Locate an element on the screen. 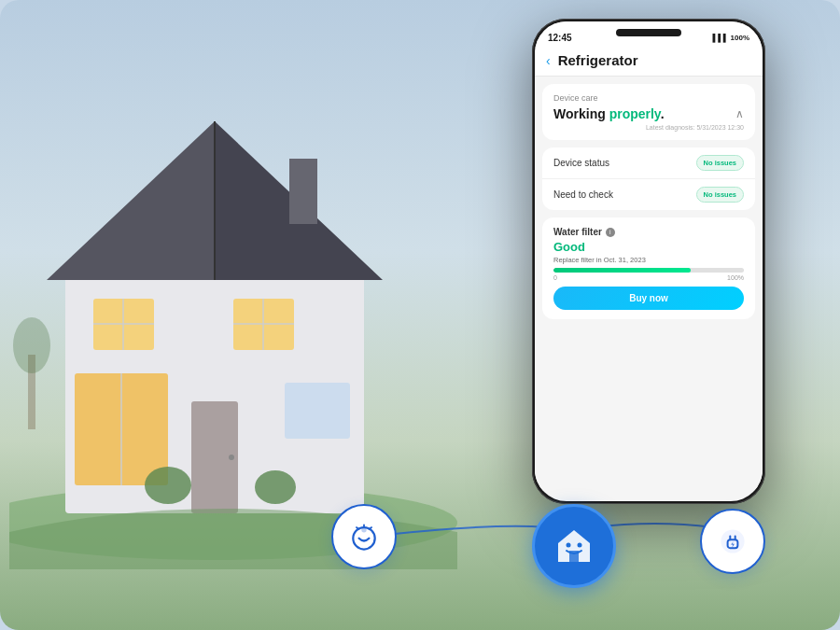 Image resolution: width=840 pixels, height=630 pixels. info-icon: i is located at coordinates (610, 232).